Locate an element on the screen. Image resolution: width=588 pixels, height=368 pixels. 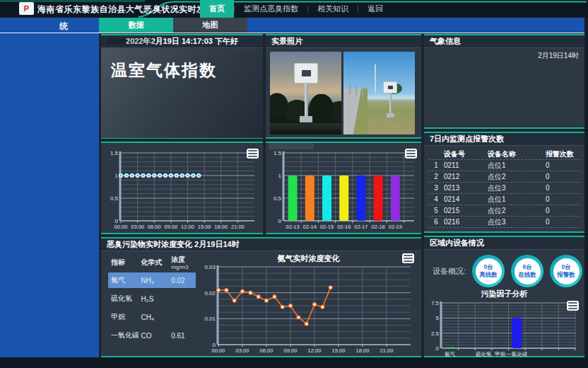
alarm-label: 报警数 is located at coordinates (566, 275).